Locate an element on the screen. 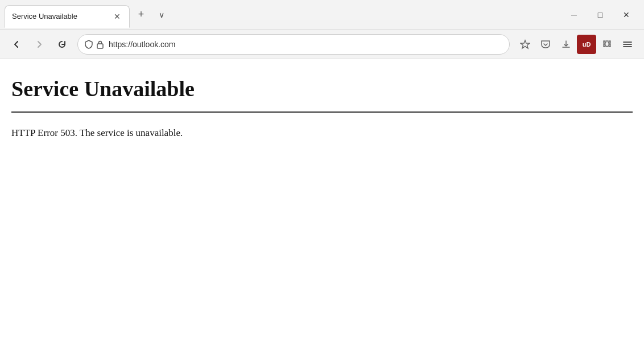 The height and width of the screenshot is (347, 644). pocket-button is located at coordinates (546, 44).